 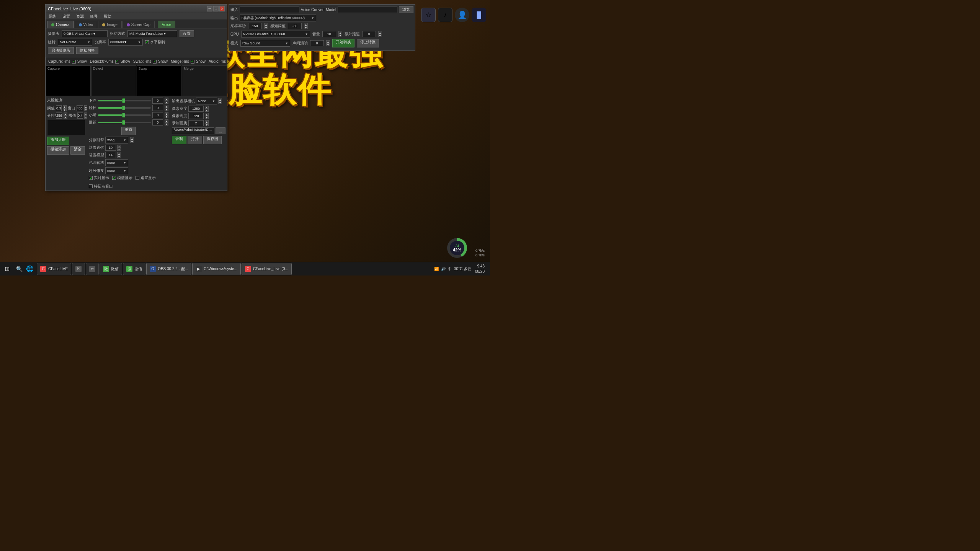 What do you see at coordinates (368, 10) in the screenshot?
I see `voice-model-input` at bounding box center [368, 10].